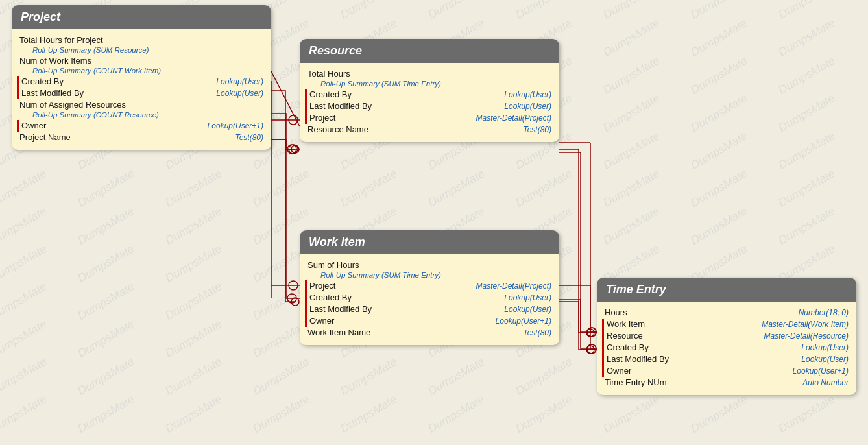 The width and height of the screenshot is (868, 445). Describe the element at coordinates (141, 90) in the screenshot. I see `entity-project-body: Total Hours for Project Roll-Up Summary …` at that location.